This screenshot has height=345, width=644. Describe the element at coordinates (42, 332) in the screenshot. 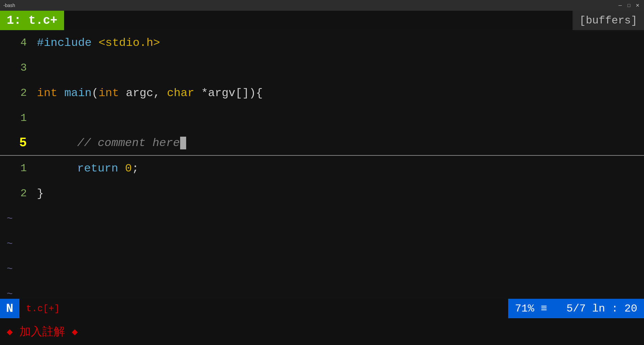

I see `command-label: 加入註解` at that location.